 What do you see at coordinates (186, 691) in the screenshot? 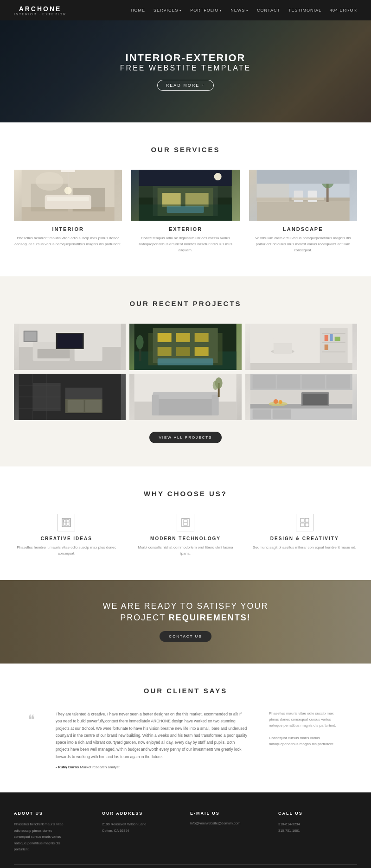
I see `testimonial-title: OUR CLIENT SAYS` at bounding box center [186, 691].